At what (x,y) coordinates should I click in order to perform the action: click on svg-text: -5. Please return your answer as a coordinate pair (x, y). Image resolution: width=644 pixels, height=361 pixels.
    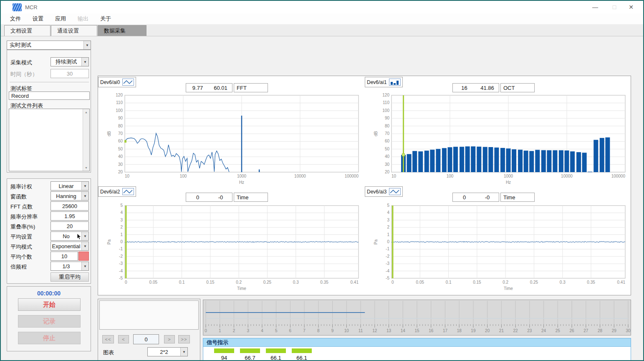
    Looking at the image, I should click on (387, 278).